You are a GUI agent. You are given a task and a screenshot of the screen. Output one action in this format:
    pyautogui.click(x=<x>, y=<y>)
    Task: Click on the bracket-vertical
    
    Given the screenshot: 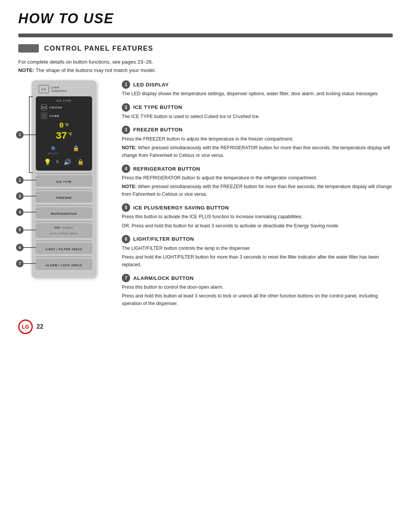 What is the action you would take?
    pyautogui.click(x=29, y=135)
    